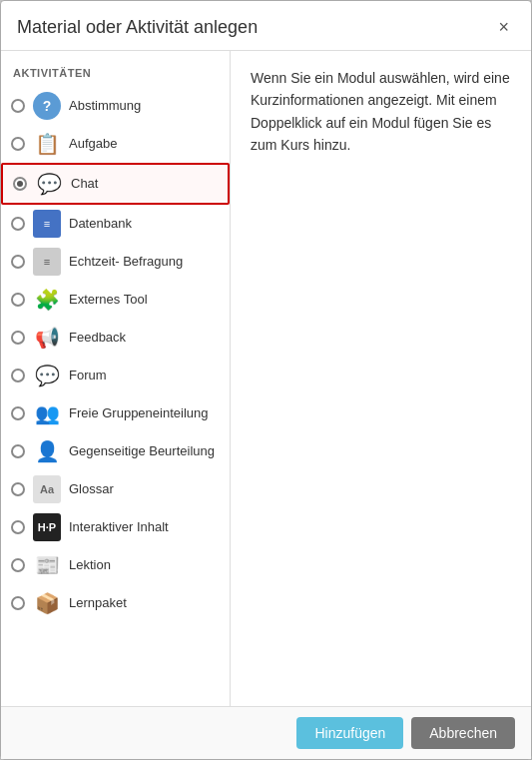  Describe the element at coordinates (18, 224) in the screenshot. I see `radio-datenbank` at that location.